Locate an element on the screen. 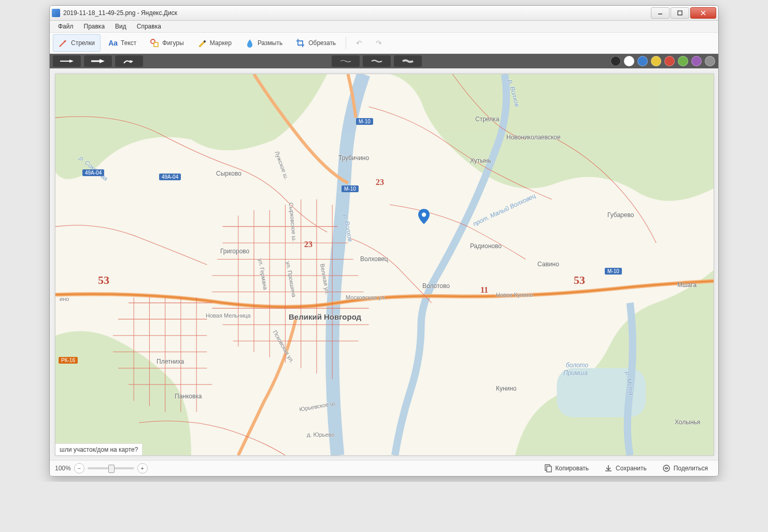  tool-crop: Обрезать is located at coordinates (316, 43).